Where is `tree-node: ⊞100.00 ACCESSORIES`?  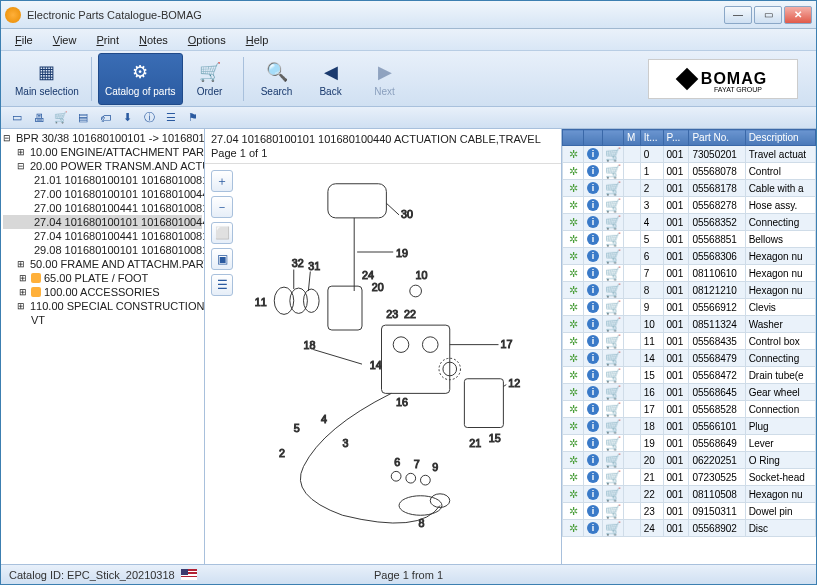
tree-node: ⊞100.00 ACCESSORIES is located at coordinates (102, 292).